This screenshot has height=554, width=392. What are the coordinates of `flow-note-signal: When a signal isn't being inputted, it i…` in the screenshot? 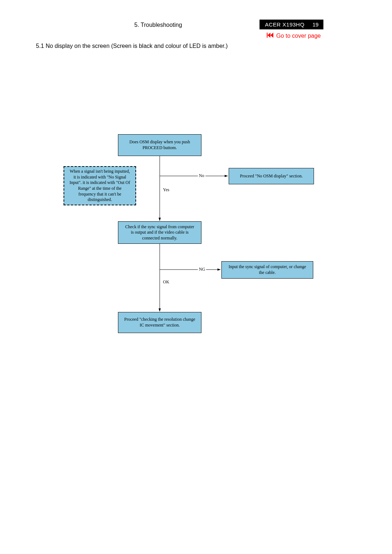 It's located at (100, 186).